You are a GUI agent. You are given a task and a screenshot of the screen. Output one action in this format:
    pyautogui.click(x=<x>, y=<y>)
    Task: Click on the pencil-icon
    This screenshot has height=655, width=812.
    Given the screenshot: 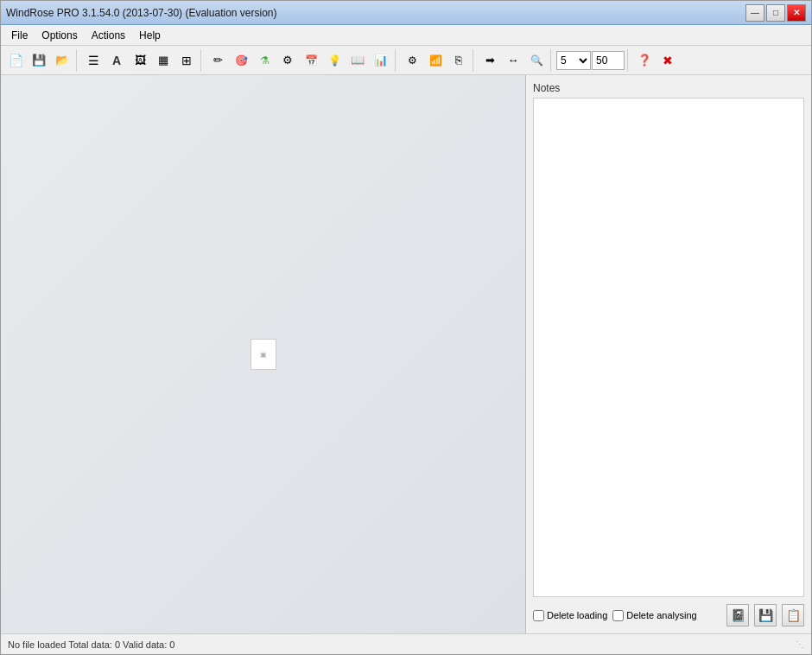 What is the action you would take?
    pyautogui.click(x=218, y=60)
    